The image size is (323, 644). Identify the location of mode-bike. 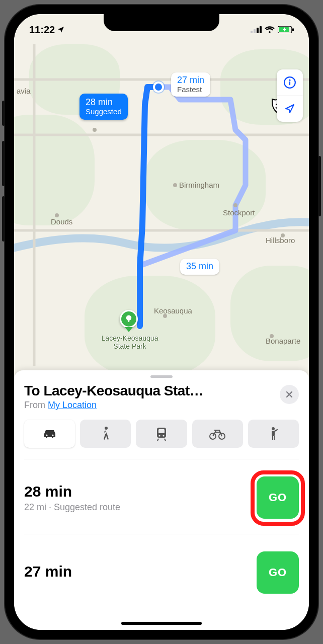
(217, 434).